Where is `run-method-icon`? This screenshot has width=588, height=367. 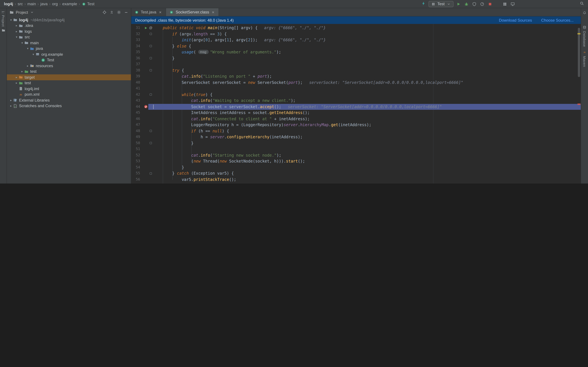 run-method-icon is located at coordinates (146, 28).